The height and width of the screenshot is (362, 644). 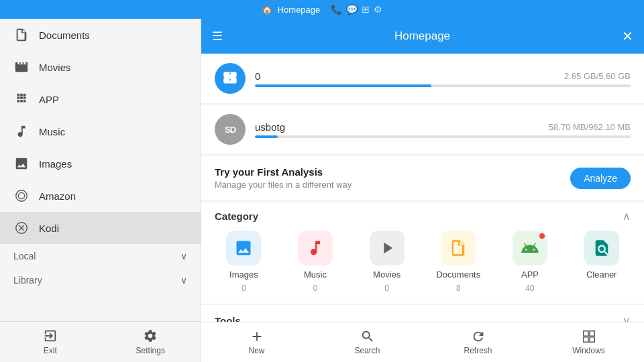 What do you see at coordinates (184, 256) in the screenshot?
I see `local-chevron-icon: ∨` at bounding box center [184, 256].